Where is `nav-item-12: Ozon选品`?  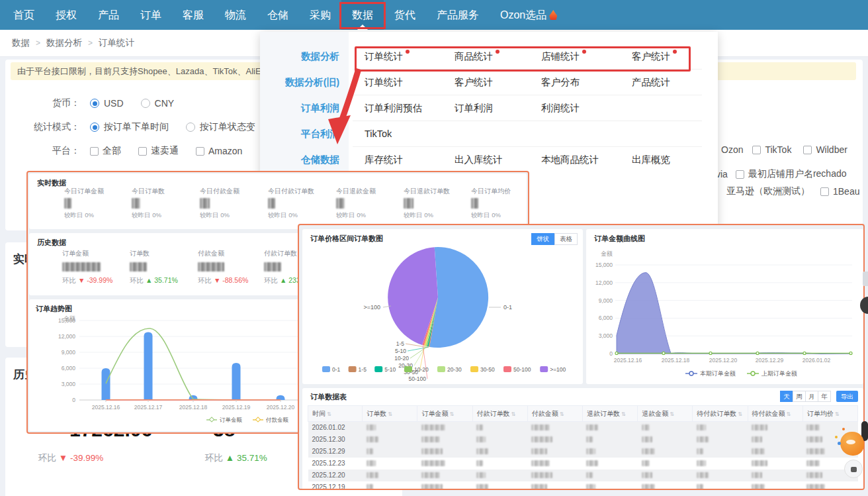 nav-item-12: Ozon选品 is located at coordinates (529, 15).